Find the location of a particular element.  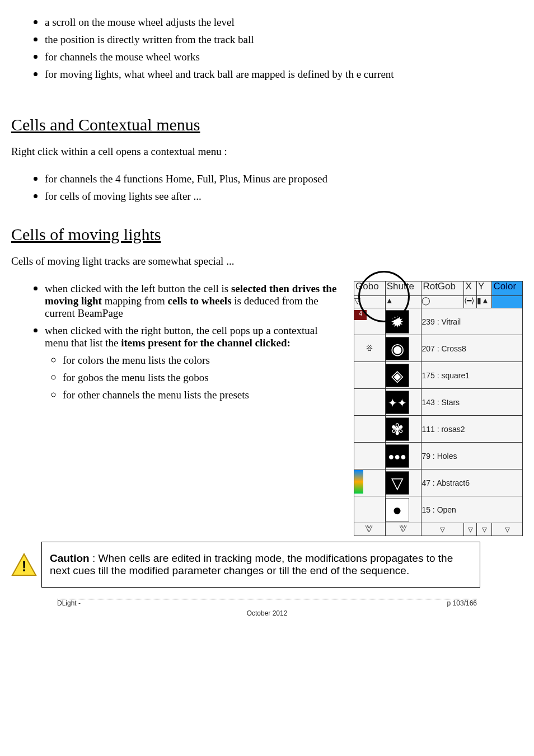

list-item: the position is directly written from th… is located at coordinates (284, 39).